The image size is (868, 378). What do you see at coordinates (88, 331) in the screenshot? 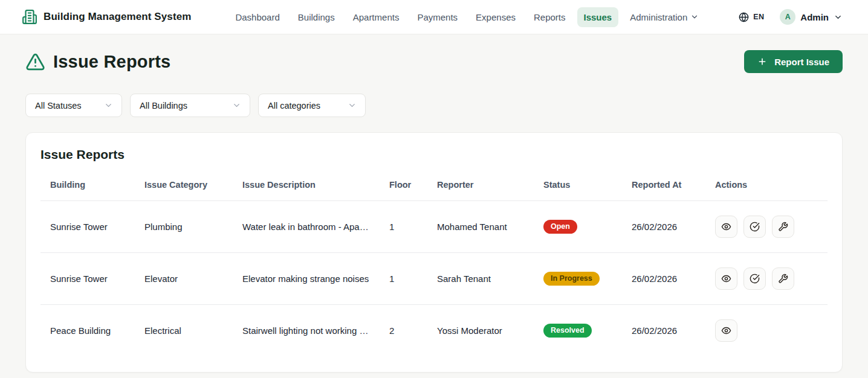
I see `cell-building: Peace Building` at bounding box center [88, 331].